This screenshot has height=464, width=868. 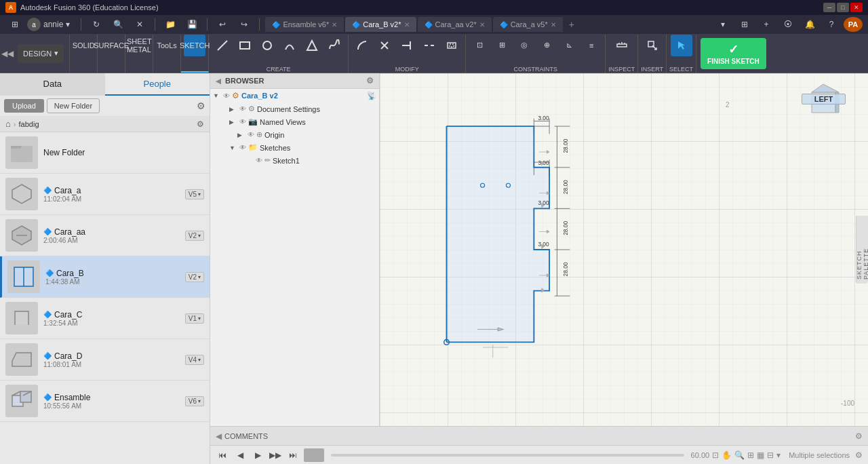 I want to click on tools-button: TooLs, so click(x=167, y=45).